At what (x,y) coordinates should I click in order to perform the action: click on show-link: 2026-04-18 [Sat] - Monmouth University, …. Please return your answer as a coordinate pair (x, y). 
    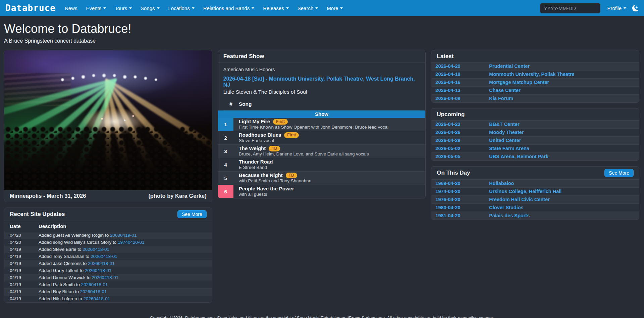
    Looking at the image, I should click on (322, 82).